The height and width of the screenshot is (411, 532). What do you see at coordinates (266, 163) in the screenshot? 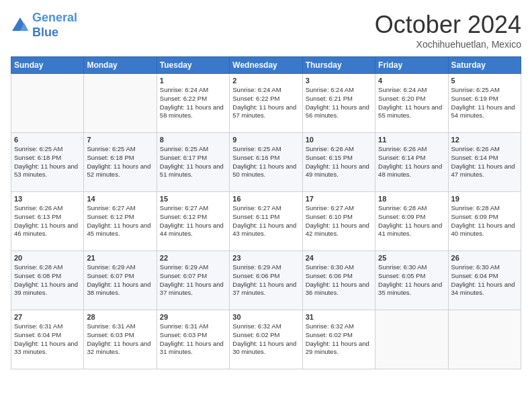
I see `cell-content: Sunrise: 6:25 AM Sunset: 6:16 PM Dayligh…` at bounding box center [266, 163].